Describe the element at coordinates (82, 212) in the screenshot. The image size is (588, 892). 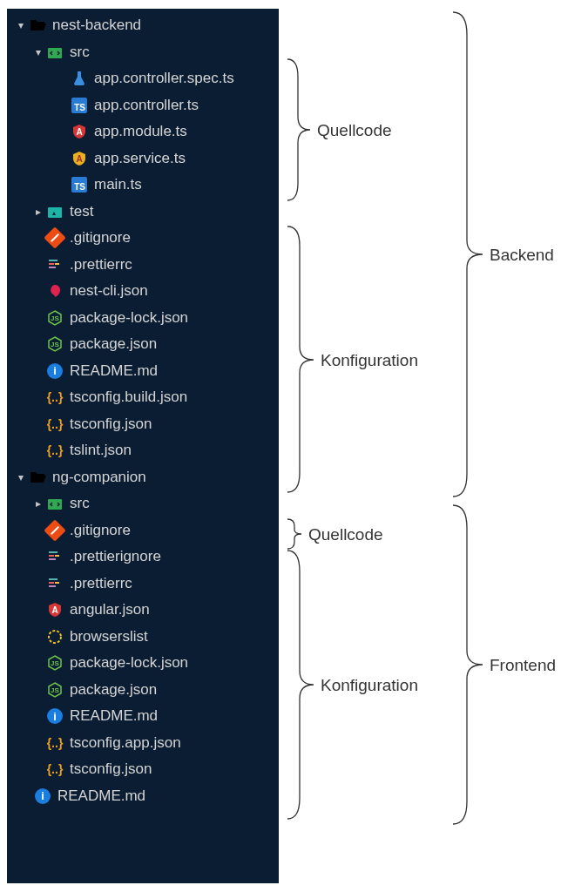
I see `folder-label: test` at that location.